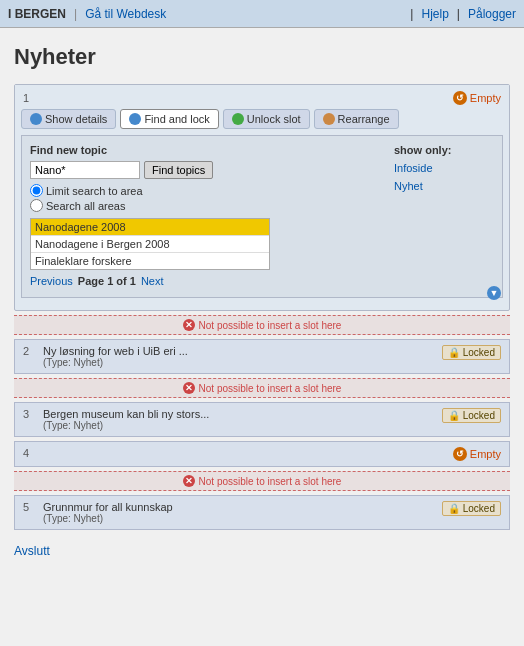 The image size is (524, 646). What do you see at coordinates (169, 119) in the screenshot?
I see `tab-find-and-lock: Find and lock` at bounding box center [169, 119].